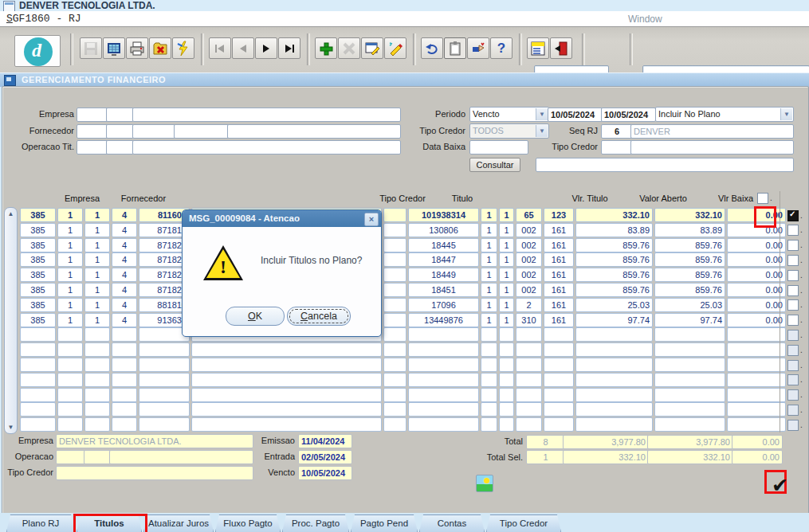 The image size is (809, 532). I want to click on edit-field-button, so click(372, 48).